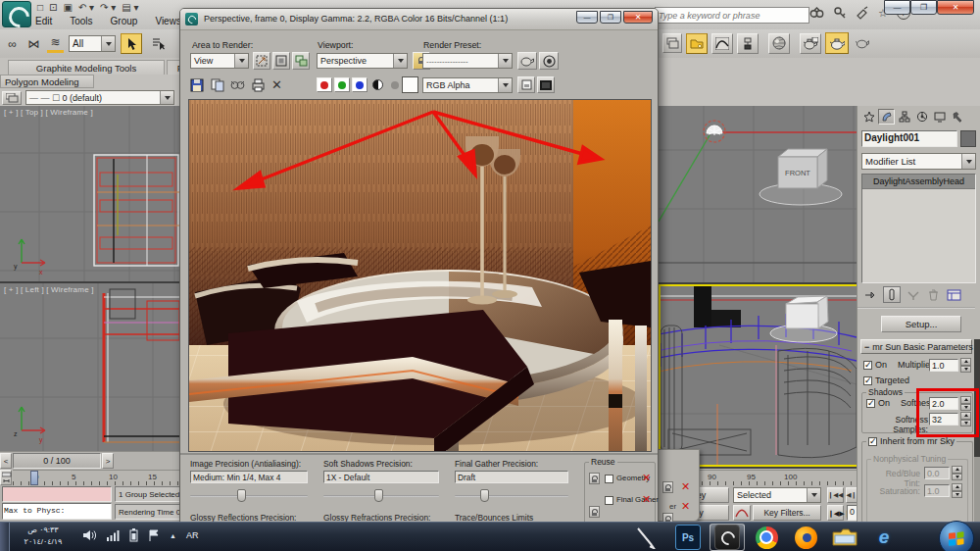 This screenshot has width=980, height=551. Describe the element at coordinates (810, 43) in the screenshot. I see `render-setup-icon` at that location.